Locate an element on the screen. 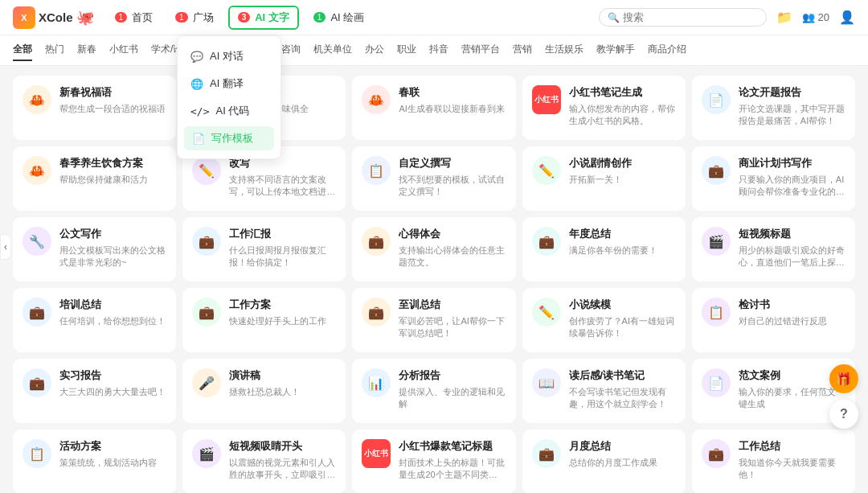 This screenshot has height=493, width=868. card-18: ✏️小说续模创作疲劳了？AI有一雄短词续暴告诉你！ is located at coordinates (604, 320).